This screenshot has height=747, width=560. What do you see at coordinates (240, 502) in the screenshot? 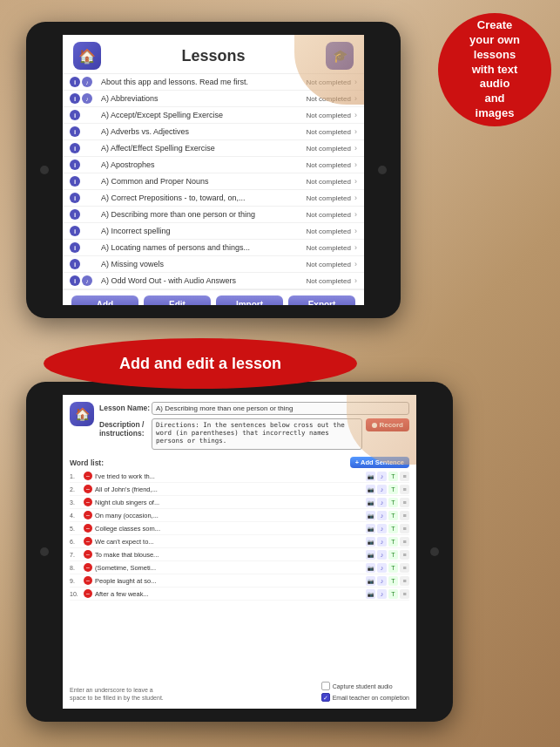
I see `word-row: 3.−Night club singers of...📷♪T≡` at bounding box center [240, 502].